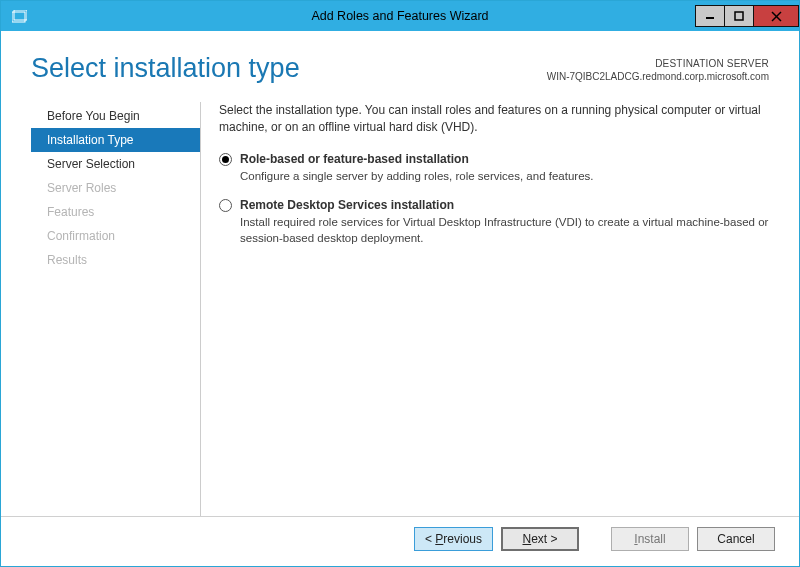  I want to click on sidebar-item-before-you-begin: Before You Begin, so click(116, 116).